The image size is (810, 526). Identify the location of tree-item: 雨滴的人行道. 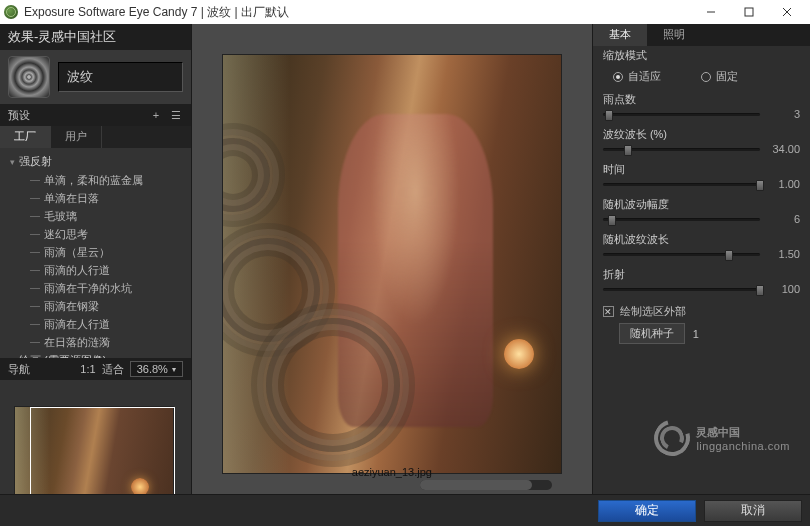
(96, 270).